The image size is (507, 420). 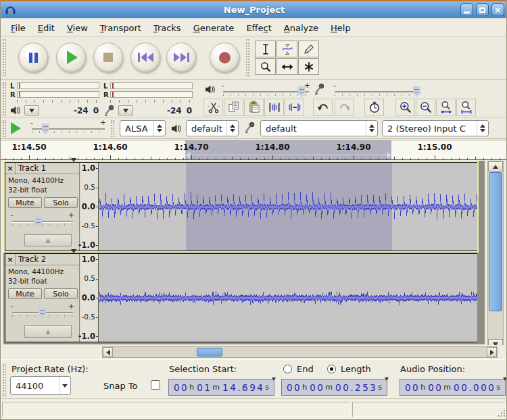 What do you see at coordinates (168, 28) in the screenshot?
I see `menu-tracks: Tracks` at bounding box center [168, 28].